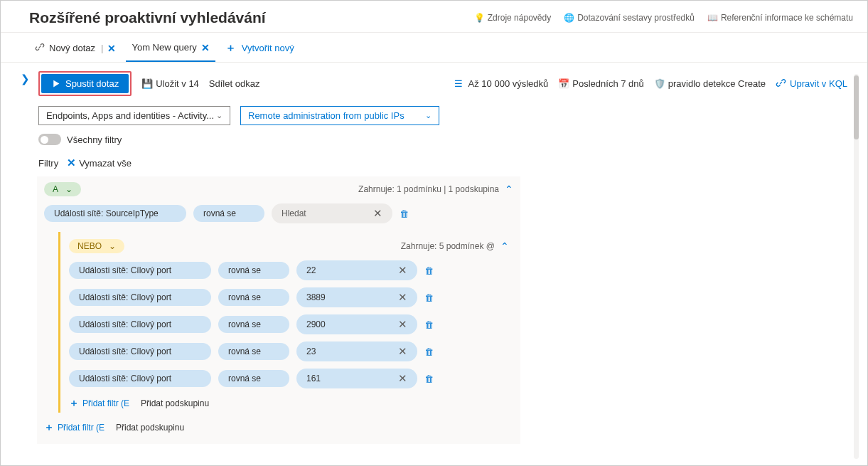 The image size is (868, 466). I want to click on run-query-button: Spustit dotaz, so click(85, 84).